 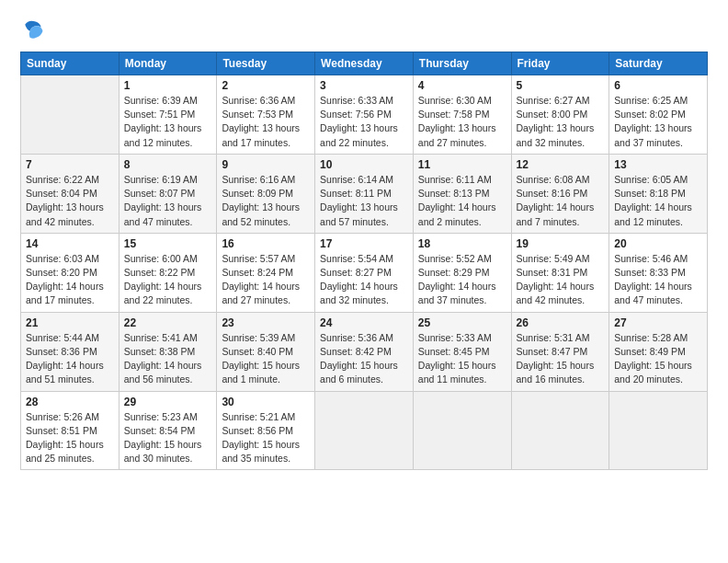 What do you see at coordinates (561, 165) in the screenshot?
I see `day-number: 12` at bounding box center [561, 165].